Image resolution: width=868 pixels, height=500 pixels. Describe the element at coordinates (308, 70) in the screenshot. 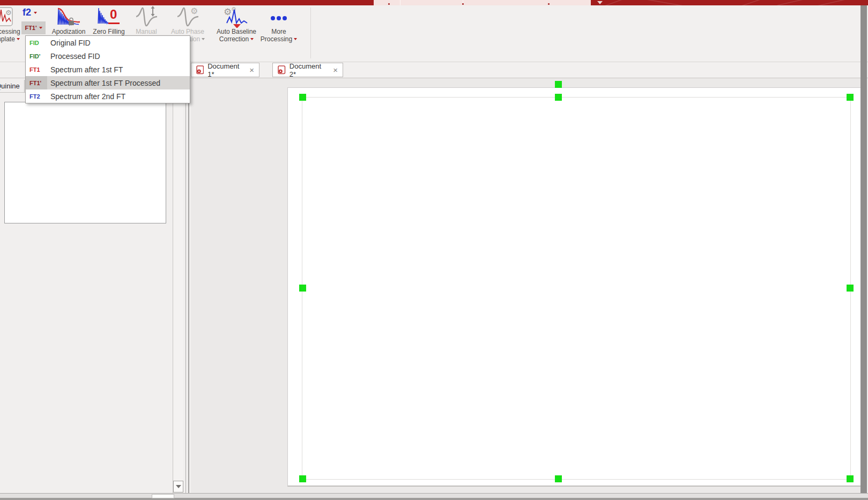

I see `tab-document-2: Document 2* ×` at that location.